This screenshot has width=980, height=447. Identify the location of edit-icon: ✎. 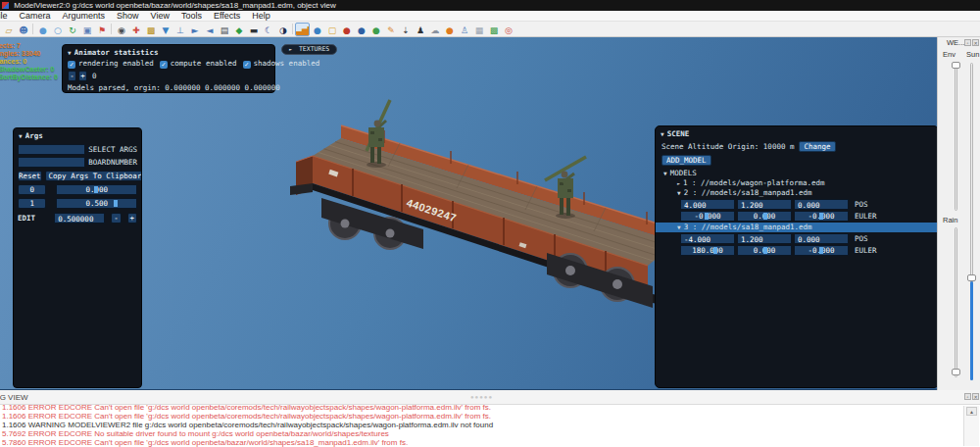
(390, 29).